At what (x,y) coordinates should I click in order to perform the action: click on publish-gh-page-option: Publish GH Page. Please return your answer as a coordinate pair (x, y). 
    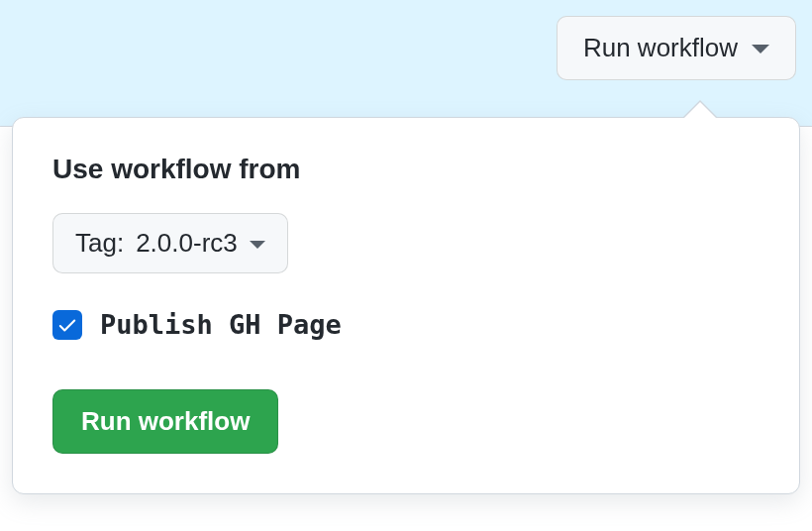
    Looking at the image, I should click on (406, 325).